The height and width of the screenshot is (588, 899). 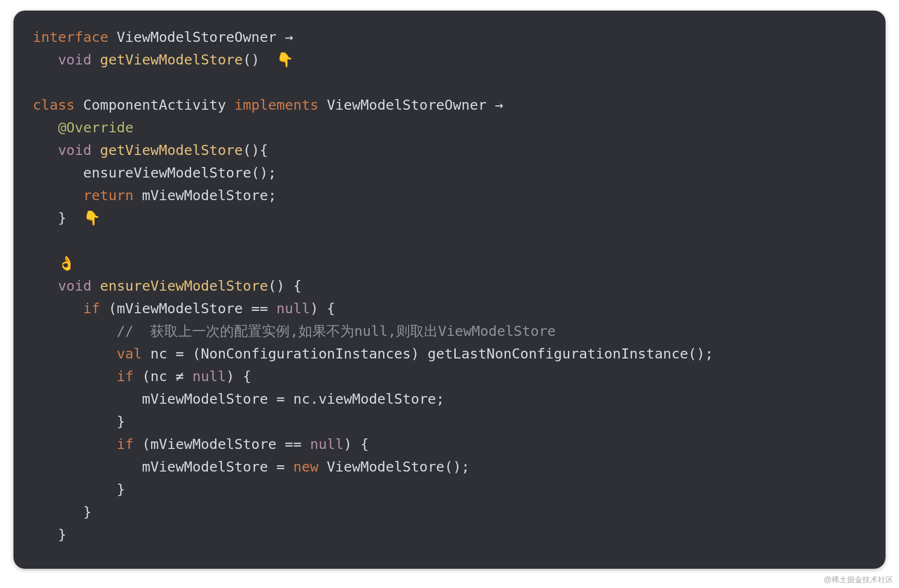 I want to click on iface-name: ViewModelStoreOwner, so click(x=407, y=105).